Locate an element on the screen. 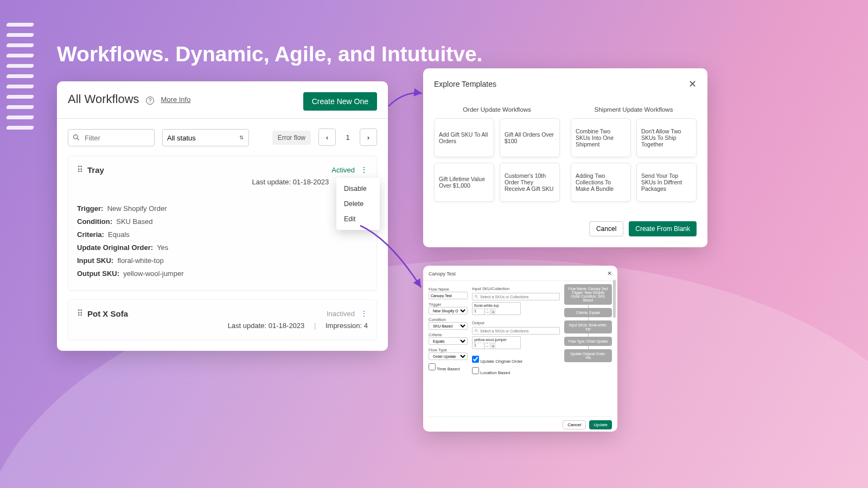  criteria-label: Criteria is located at coordinates (448, 335).